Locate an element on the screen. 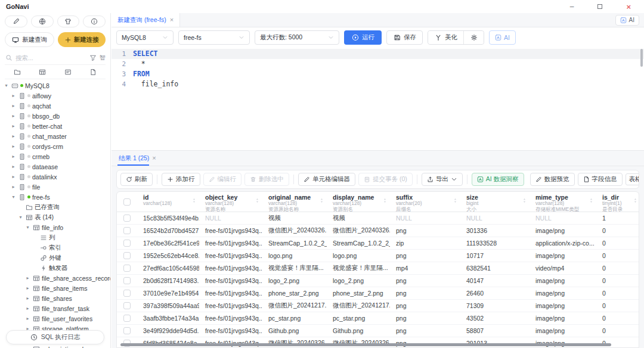 The image size is (644, 348). tree-item--: 列 is located at coordinates (55, 237).